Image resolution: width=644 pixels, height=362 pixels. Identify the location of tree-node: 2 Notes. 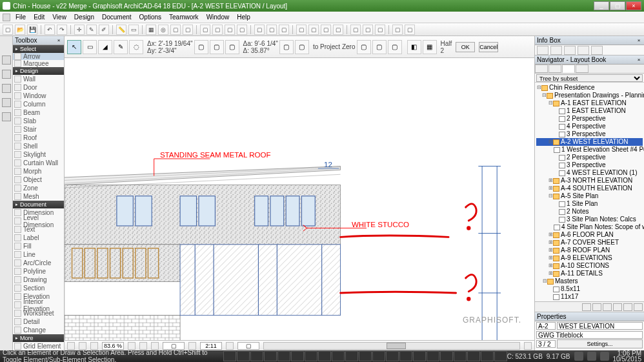
(590, 212).